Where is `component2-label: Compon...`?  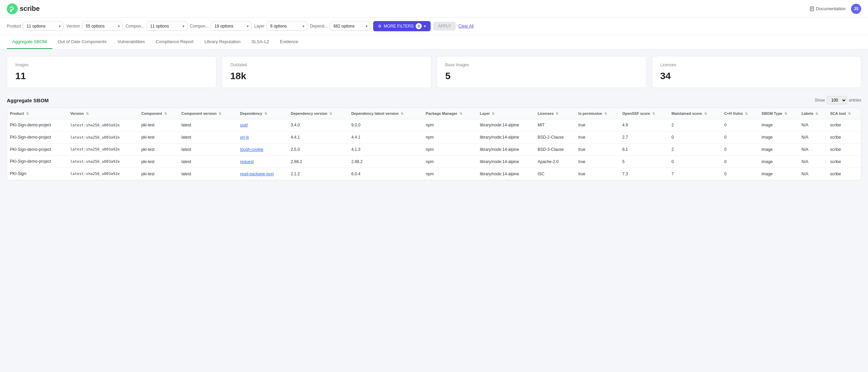
component2-label: Compon... is located at coordinates (199, 26).